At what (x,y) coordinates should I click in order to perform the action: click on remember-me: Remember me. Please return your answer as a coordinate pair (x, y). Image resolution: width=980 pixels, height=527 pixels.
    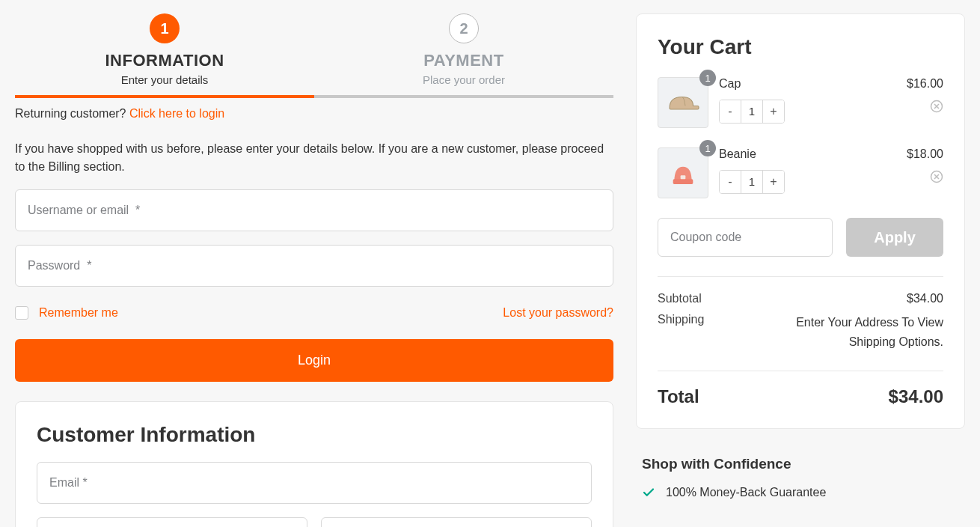
    Looking at the image, I should click on (67, 313).